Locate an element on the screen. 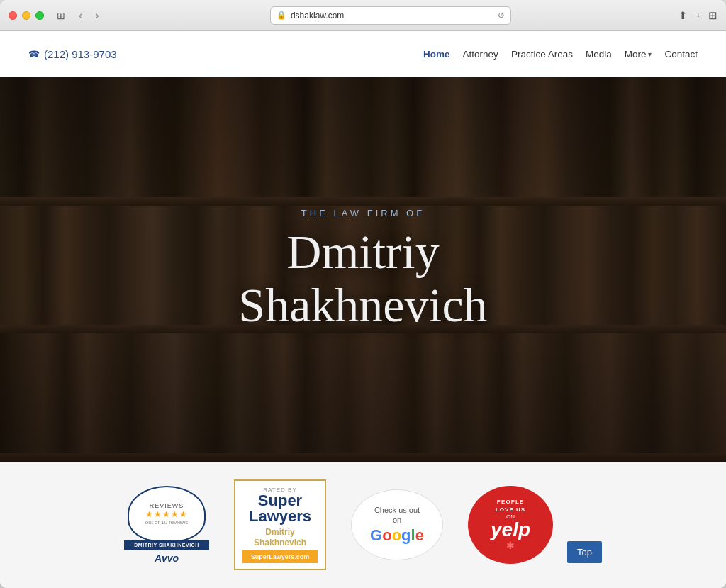 The width and height of the screenshot is (726, 588). sl-attorney-name: Dmitriy Shakhnevich is located at coordinates (280, 538).